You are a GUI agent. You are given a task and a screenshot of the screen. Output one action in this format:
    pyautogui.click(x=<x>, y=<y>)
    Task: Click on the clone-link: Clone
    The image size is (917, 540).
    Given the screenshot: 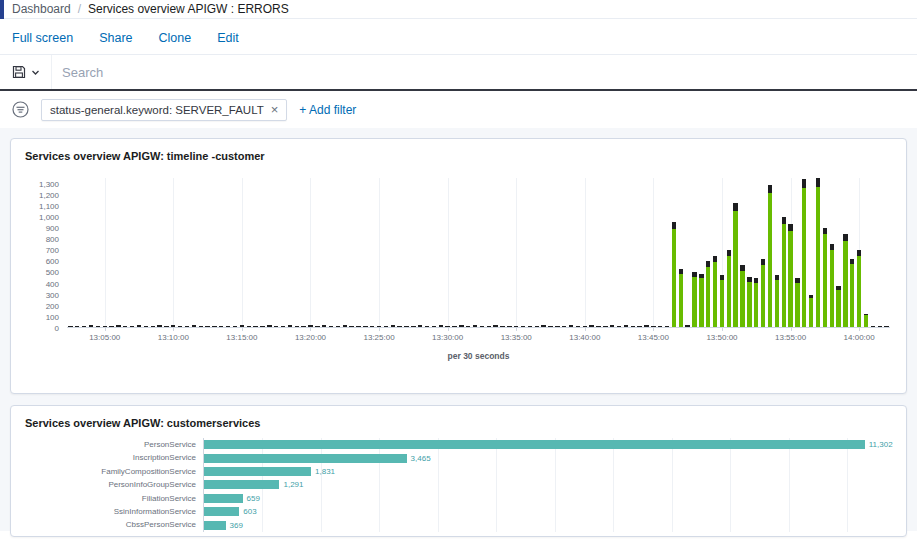 What is the action you would take?
    pyautogui.click(x=176, y=38)
    